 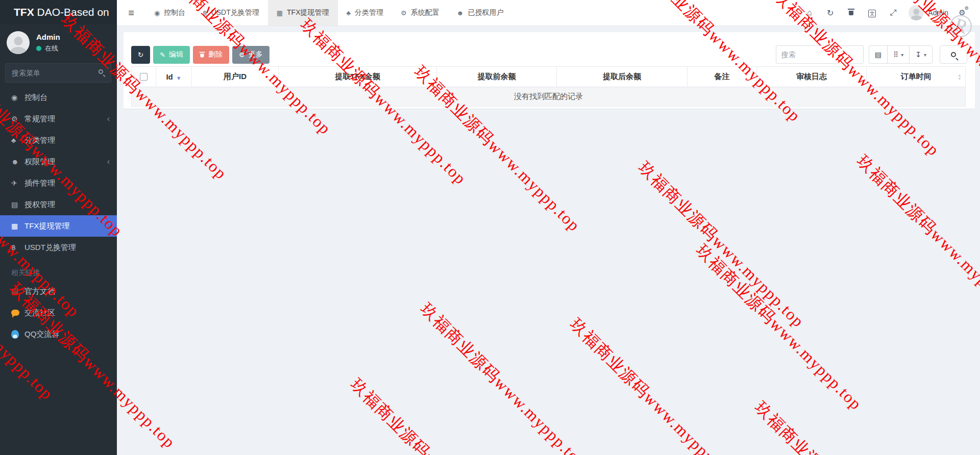 What do you see at coordinates (358, 77) in the screenshot?
I see `column-header-withdraw-amount: 提取TFX金额` at bounding box center [358, 77].